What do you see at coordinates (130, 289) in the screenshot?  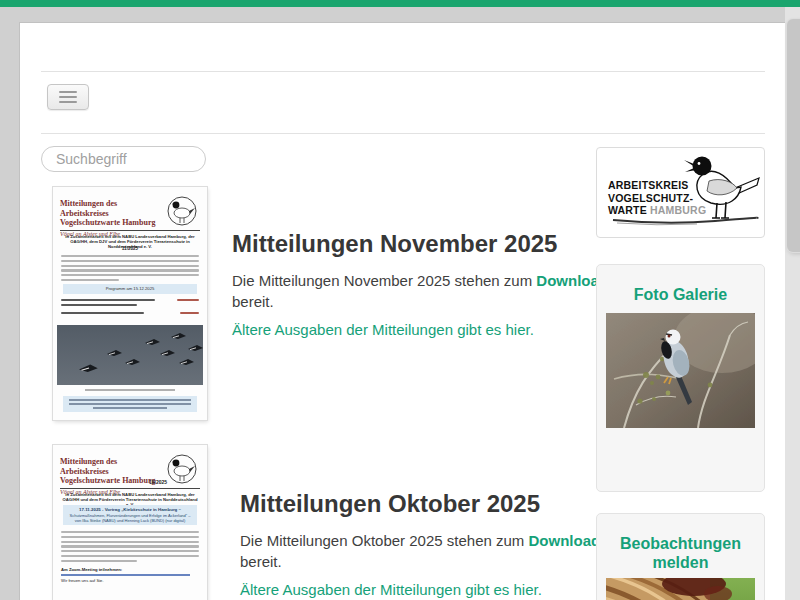 I see `pdf-program-box: Programm am 15.12.2025` at bounding box center [130, 289].